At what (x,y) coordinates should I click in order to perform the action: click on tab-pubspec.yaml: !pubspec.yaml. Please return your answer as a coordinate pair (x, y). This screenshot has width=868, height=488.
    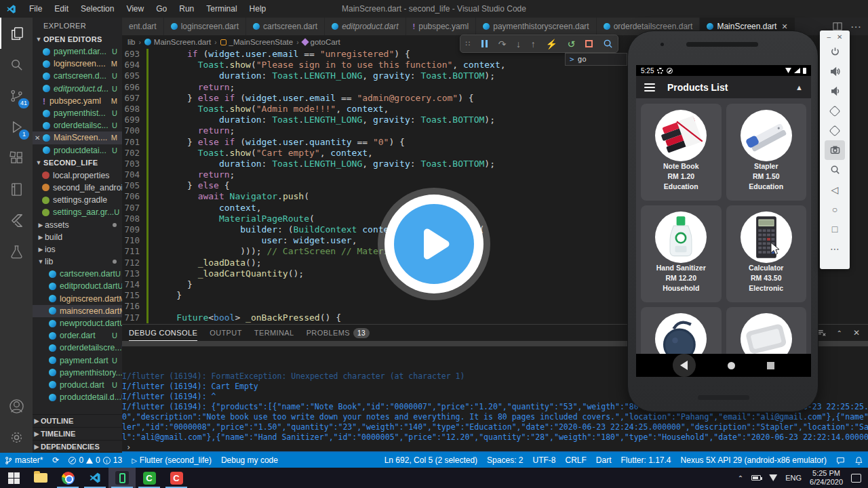
    Looking at the image, I should click on (441, 26).